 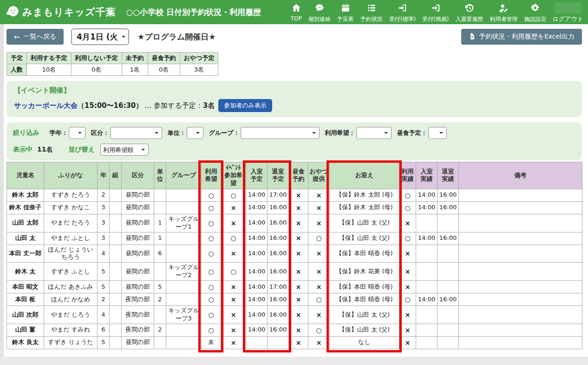 I want to click on cell-col10: 17:00, so click(x=278, y=287).